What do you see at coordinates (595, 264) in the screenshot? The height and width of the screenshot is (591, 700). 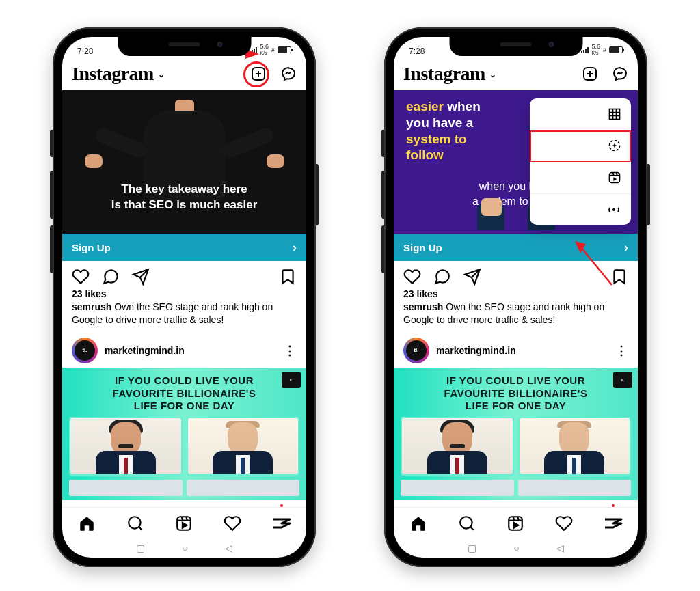 I see `annotation-arrow` at bounding box center [595, 264].